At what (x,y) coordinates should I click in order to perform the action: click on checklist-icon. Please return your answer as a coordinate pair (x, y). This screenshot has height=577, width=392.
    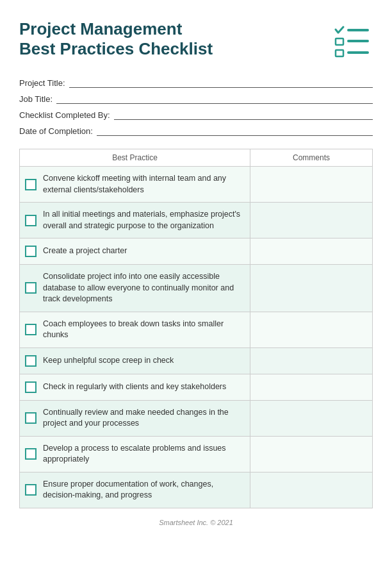
    Looking at the image, I should click on (352, 42).